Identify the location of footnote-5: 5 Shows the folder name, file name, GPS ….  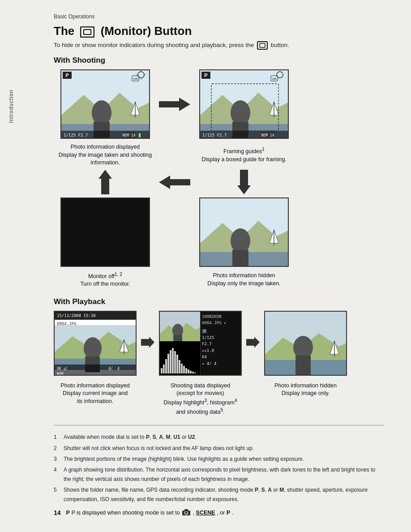
(219, 494).